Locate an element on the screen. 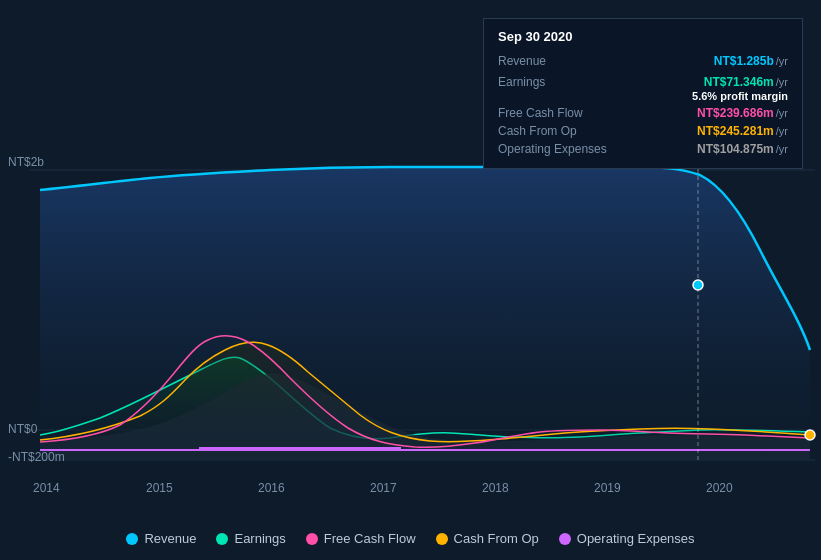 This screenshot has height=560, width=821. tooltip-revenue-label: Revenue is located at coordinates (522, 61).